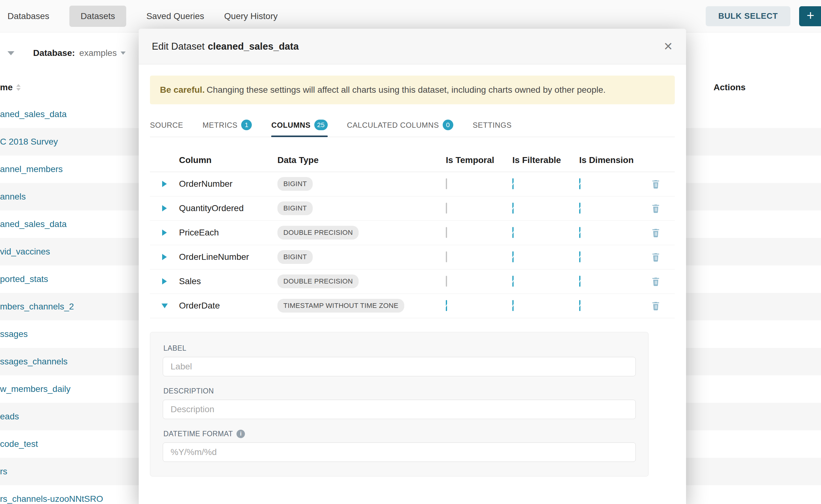  Describe the element at coordinates (668, 47) in the screenshot. I see `close-icon: ✕` at that location.